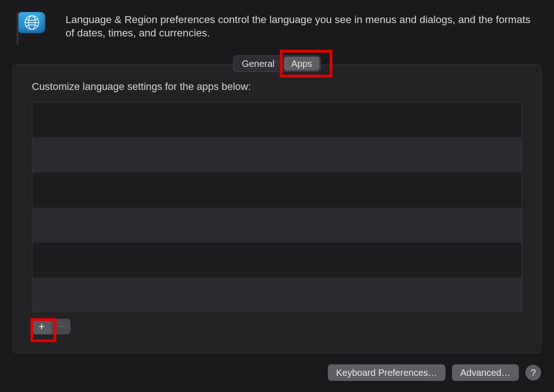  Describe the element at coordinates (303, 26) in the screenshot. I see `header-description: Language & Region preferences control th…` at that location.